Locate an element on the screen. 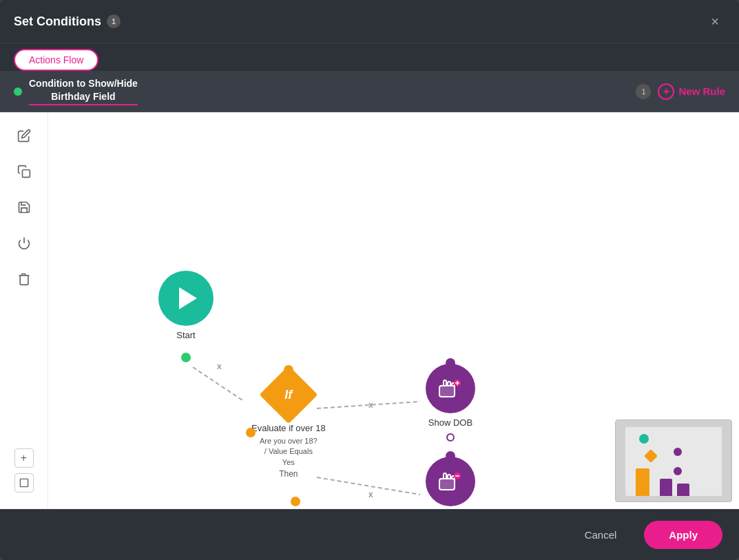 The image size is (739, 560). hide-dob-node: Hide DOB is located at coordinates (450, 483).